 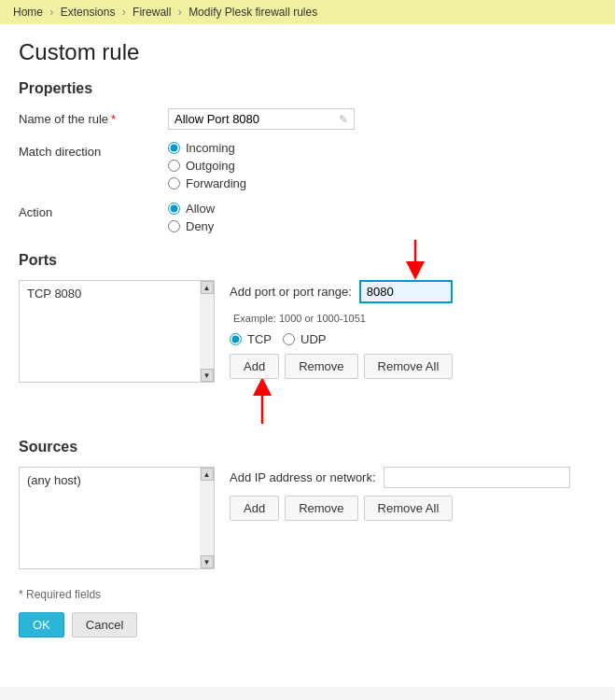 I want to click on sources-remove-all-button: Remove All, so click(x=409, y=508).